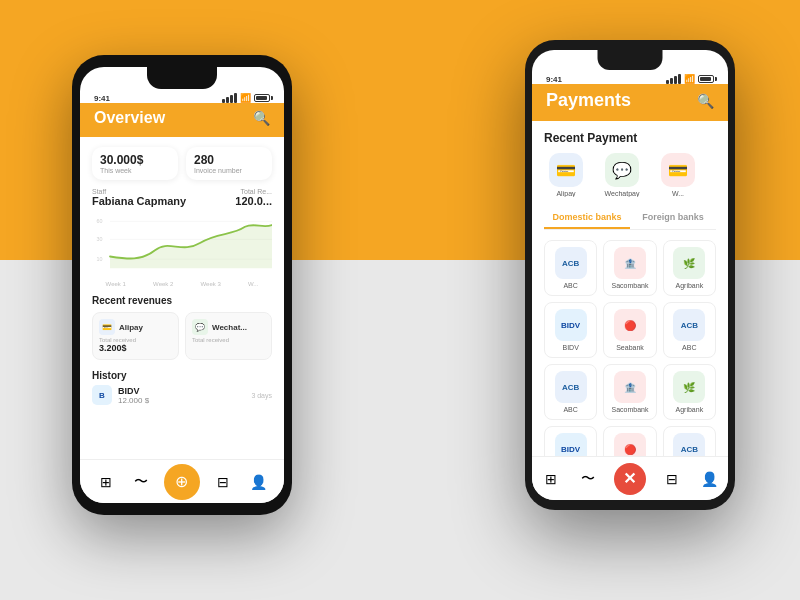 The height and width of the screenshot is (600, 800). Describe the element at coordinates (566, 170) in the screenshot. I see `alipay-method-icon: 💳` at that location.